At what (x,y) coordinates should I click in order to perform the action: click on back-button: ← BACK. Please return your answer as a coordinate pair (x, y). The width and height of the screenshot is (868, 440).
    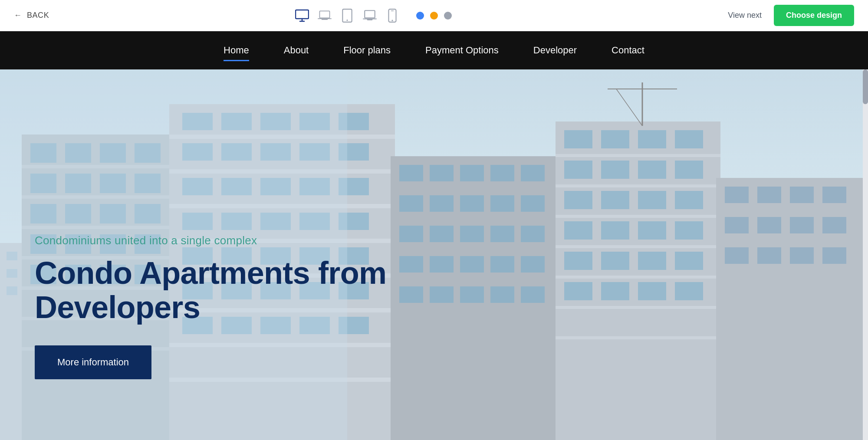
    Looking at the image, I should click on (31, 16).